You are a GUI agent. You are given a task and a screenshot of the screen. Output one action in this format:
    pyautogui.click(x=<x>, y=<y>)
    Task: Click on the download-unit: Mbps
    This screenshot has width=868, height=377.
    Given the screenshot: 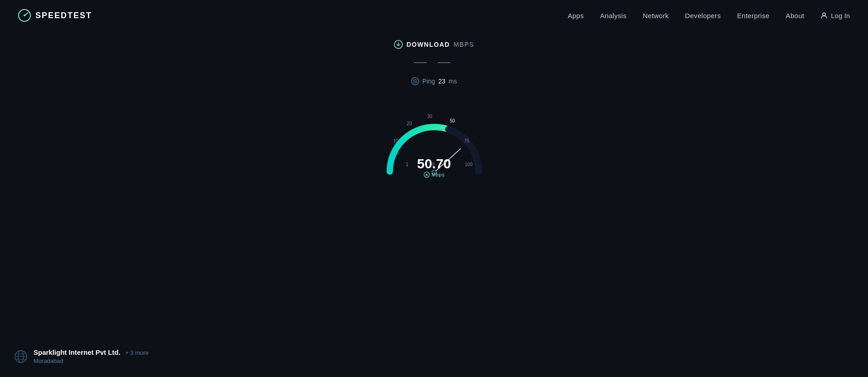 What is the action you would take?
    pyautogui.click(x=464, y=44)
    